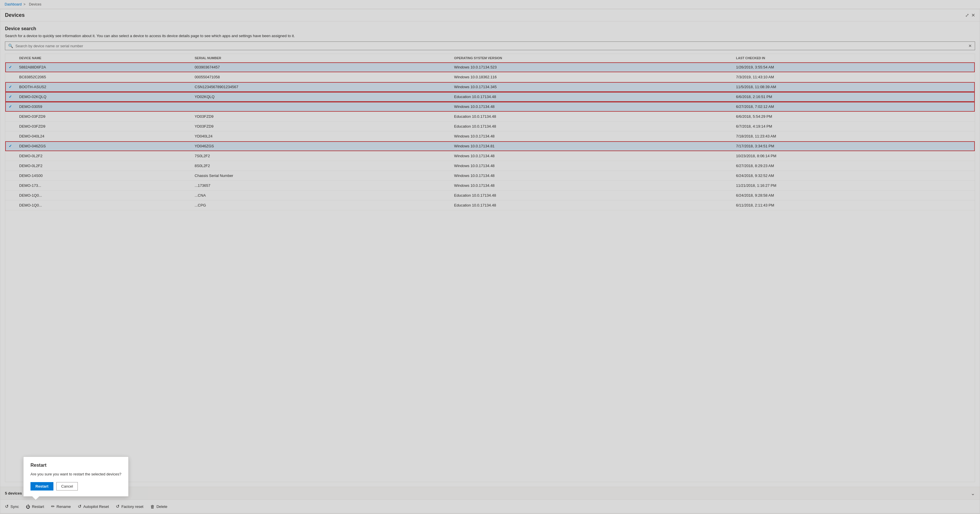 The height and width of the screenshot is (514, 980). What do you see at coordinates (76, 477) in the screenshot?
I see `restart-dialog: Restart Are you sure you want to restart…` at bounding box center [76, 477].